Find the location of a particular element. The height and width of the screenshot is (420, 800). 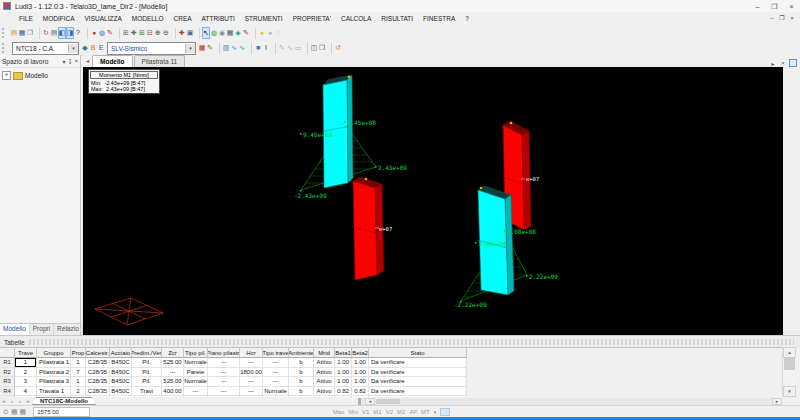

column-header: Trave is located at coordinates (26, 353).